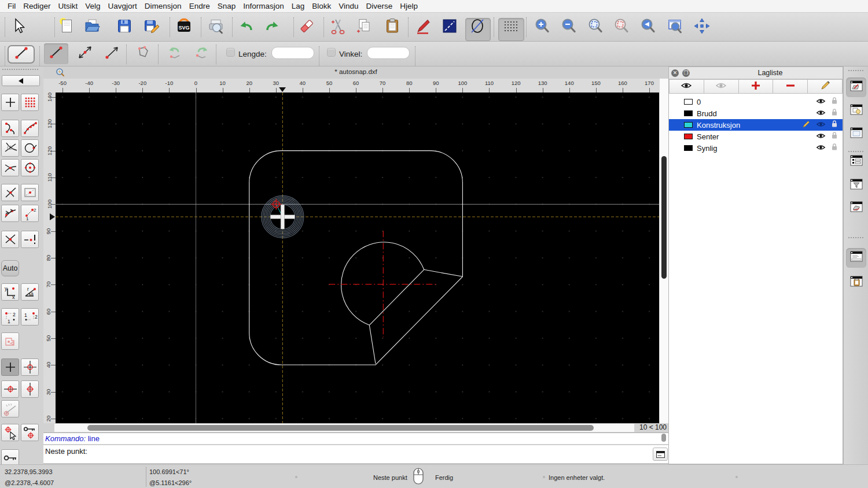 Image resolution: width=868 pixels, height=488 pixels. Describe the element at coordinates (756, 125) in the screenshot. I see `layer-row-konstruksjon: Konstruksjon` at that location.